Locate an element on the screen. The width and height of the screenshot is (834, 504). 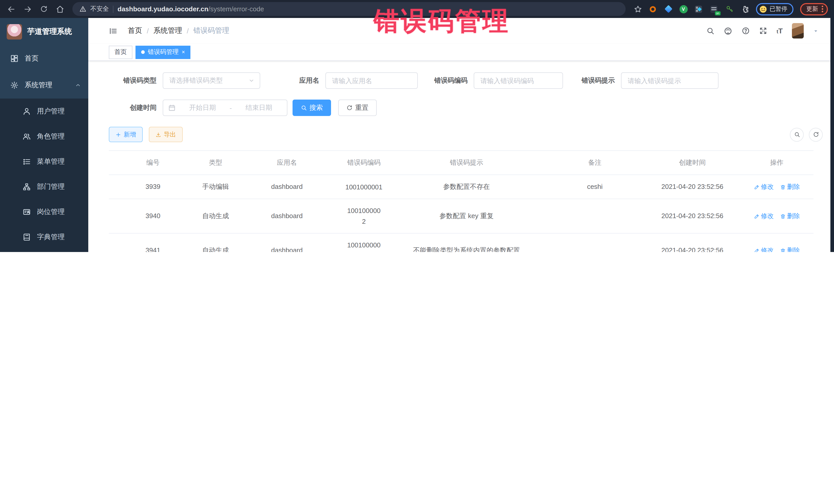
sidebar-item-通知公告: 通知公告 is located at coordinates (44, 250).